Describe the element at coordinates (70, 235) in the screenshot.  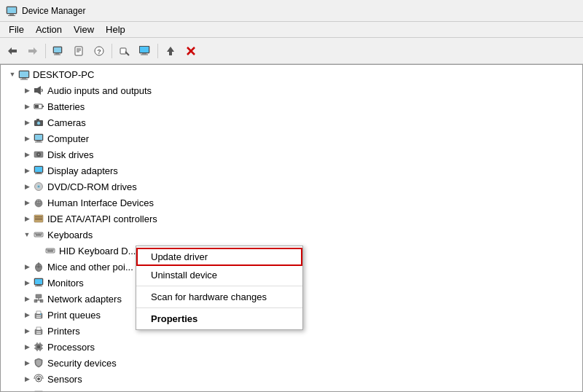
I see `keyboards-label: Keyboards` at that location.